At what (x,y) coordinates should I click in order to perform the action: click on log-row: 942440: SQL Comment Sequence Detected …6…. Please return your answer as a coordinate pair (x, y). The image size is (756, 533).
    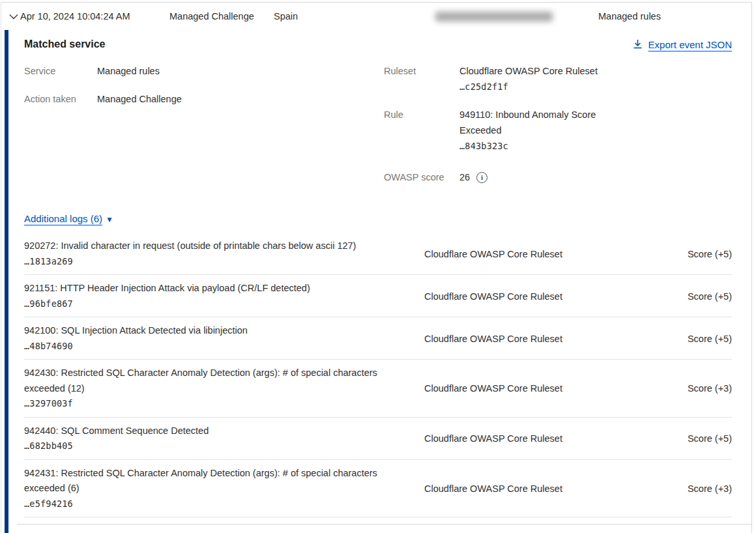
    Looking at the image, I should click on (378, 439).